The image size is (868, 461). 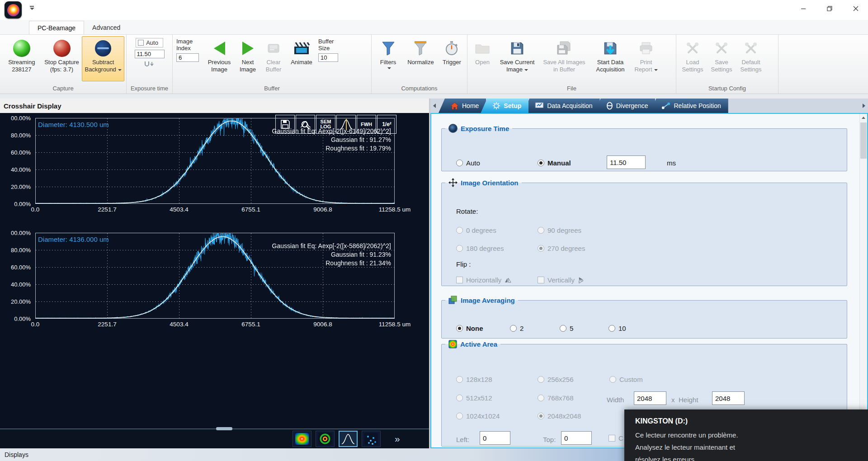 What do you see at coordinates (517, 328) in the screenshot?
I see `radio-averaging-2: 2` at bounding box center [517, 328].